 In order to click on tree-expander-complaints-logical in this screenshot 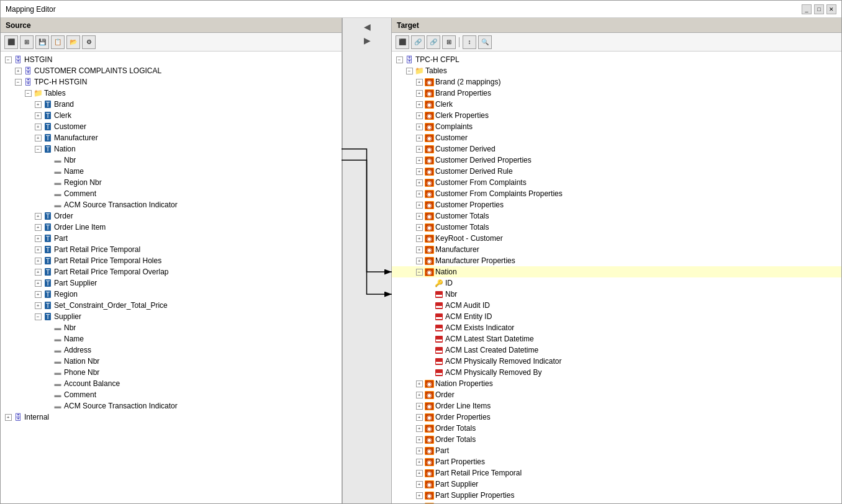, I will do `click(18, 71)`.